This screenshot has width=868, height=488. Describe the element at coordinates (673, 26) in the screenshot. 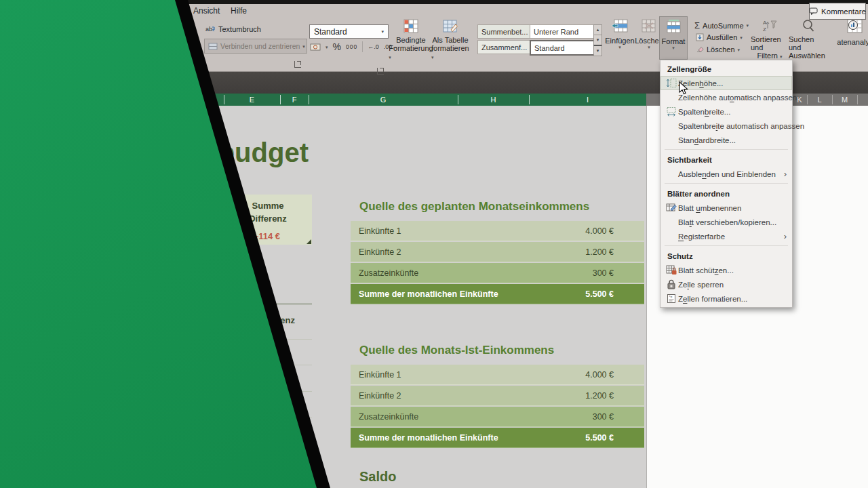

I see `format-icon` at that location.